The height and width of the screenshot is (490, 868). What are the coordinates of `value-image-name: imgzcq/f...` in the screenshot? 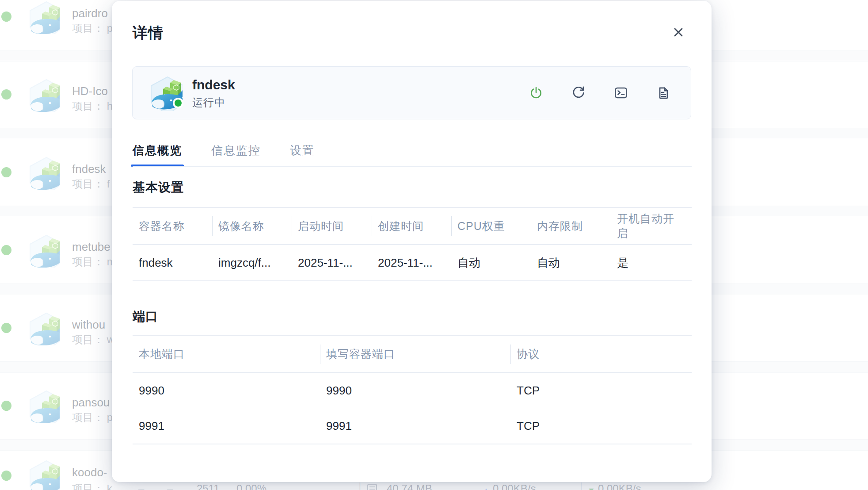 It's located at (252, 263).